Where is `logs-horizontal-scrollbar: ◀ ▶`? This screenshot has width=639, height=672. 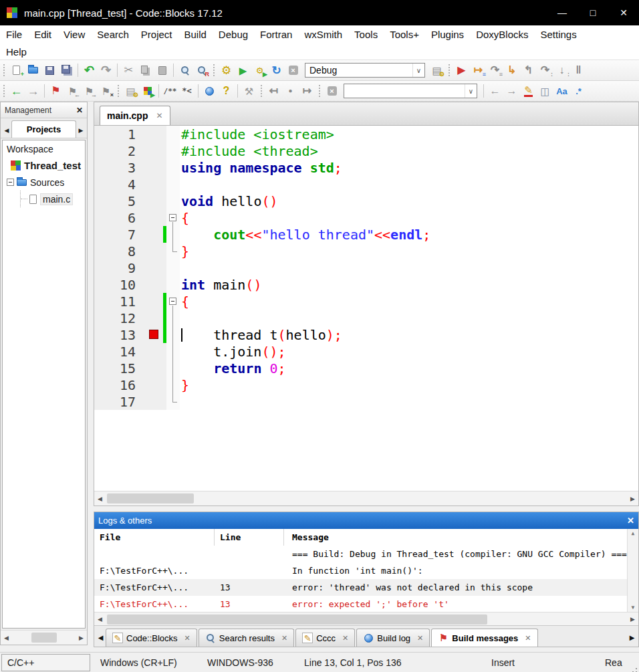 logs-horizontal-scrollbar: ◀ ▶ is located at coordinates (366, 619).